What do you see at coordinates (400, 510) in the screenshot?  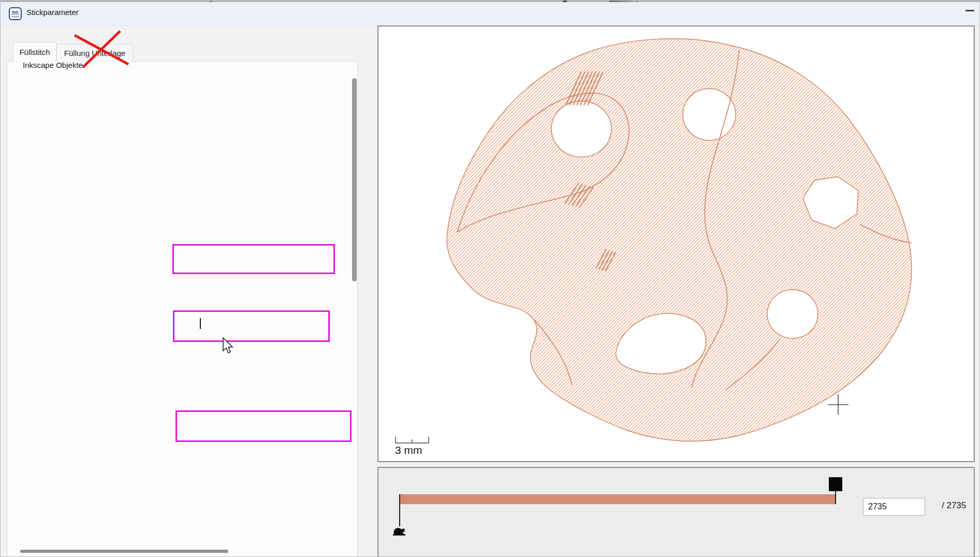 I see `timeline-start-line` at bounding box center [400, 510].